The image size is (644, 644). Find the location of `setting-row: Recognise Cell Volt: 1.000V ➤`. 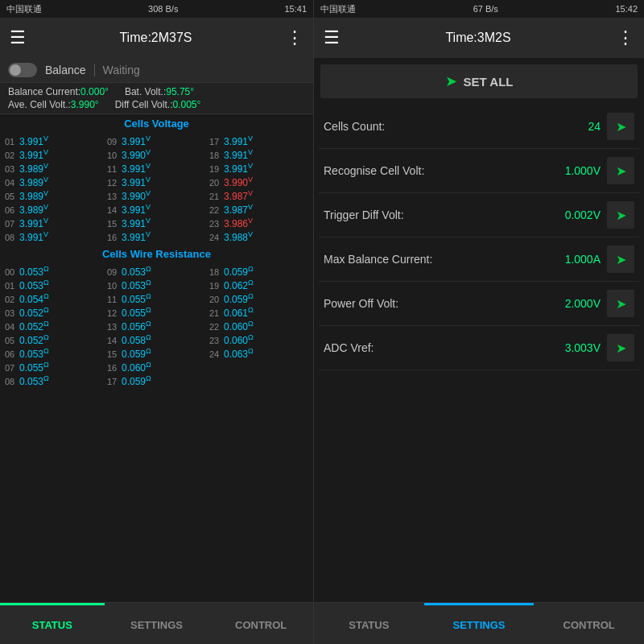

setting-row: Recognise Cell Volt: 1.000V ➤ is located at coordinates (479, 171).